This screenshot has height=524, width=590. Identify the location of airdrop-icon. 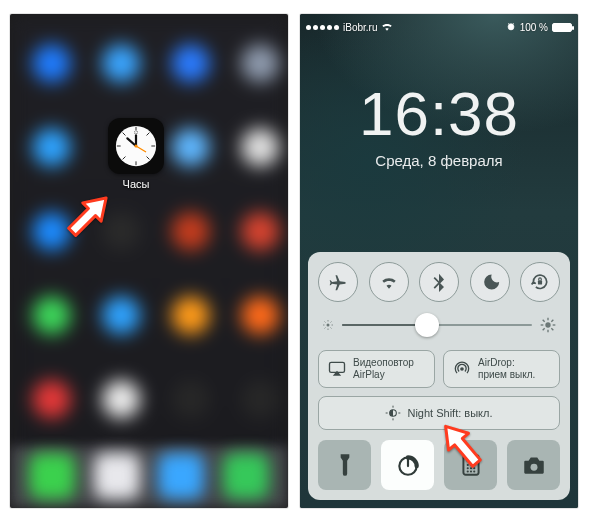
(462, 369).